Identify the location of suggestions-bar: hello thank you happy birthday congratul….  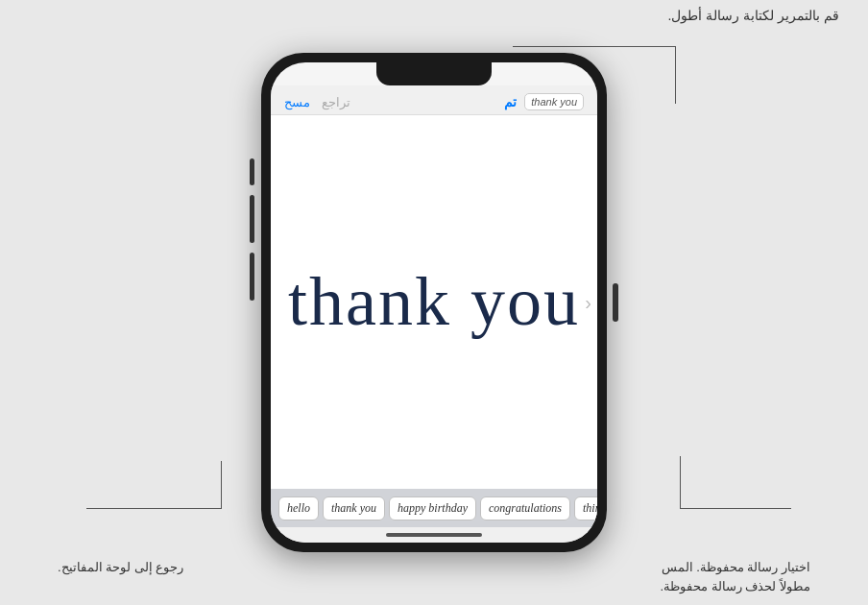
(434, 508).